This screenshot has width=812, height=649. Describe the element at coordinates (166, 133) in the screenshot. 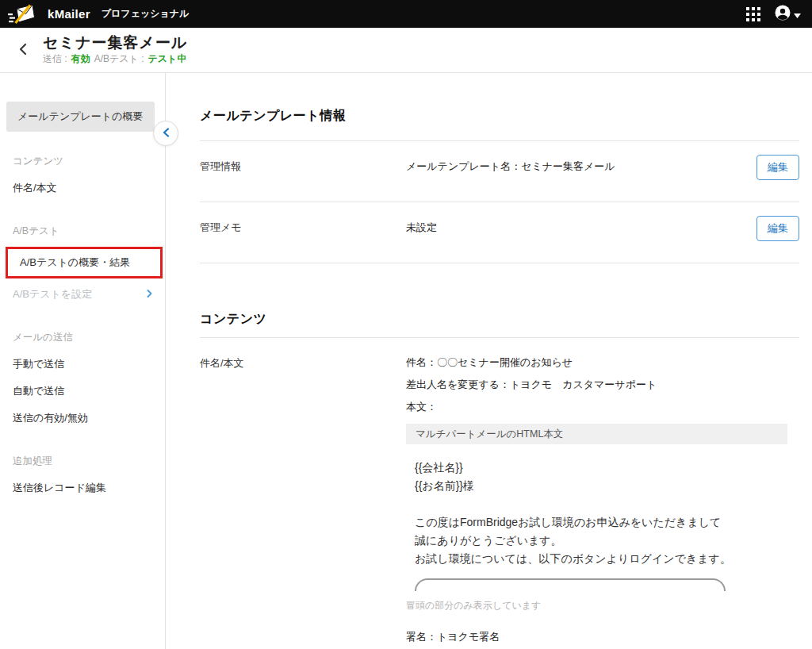

I see `sidebar-collapse-button` at that location.